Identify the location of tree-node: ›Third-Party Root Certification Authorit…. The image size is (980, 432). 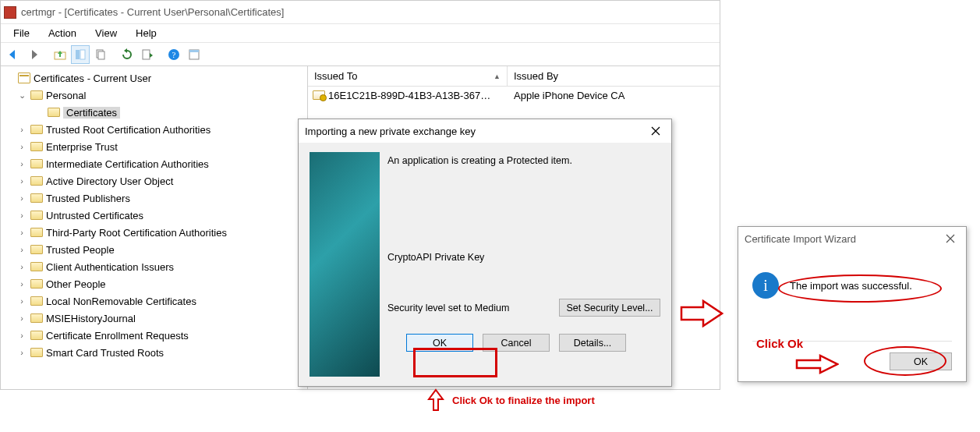
(154, 232).